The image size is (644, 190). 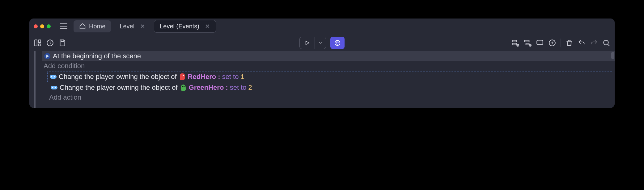 What do you see at coordinates (36, 80) in the screenshot?
I see `event-gutter` at bounding box center [36, 80].